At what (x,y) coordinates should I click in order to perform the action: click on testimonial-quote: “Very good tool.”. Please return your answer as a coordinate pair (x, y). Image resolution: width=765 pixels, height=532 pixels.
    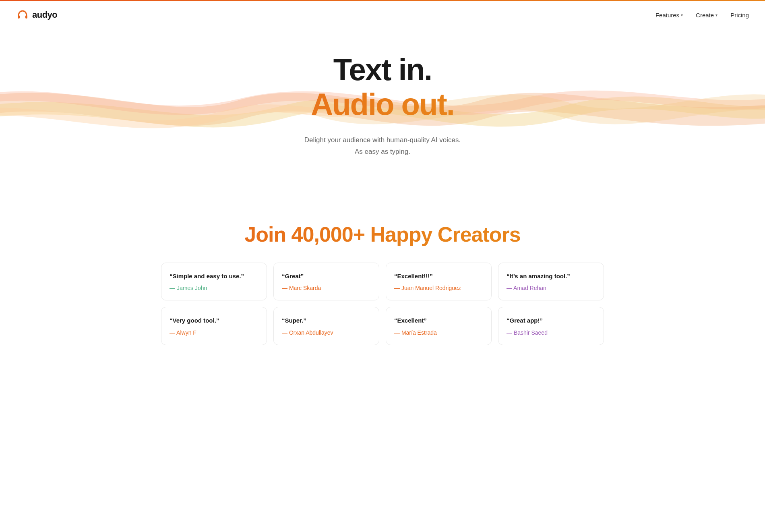
    Looking at the image, I should click on (214, 321).